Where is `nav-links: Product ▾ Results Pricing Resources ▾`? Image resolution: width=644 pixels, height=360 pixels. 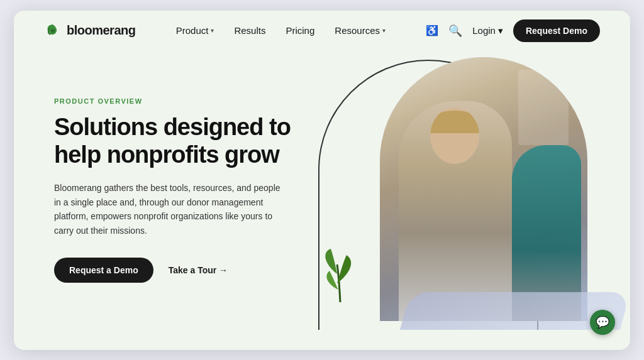 nav-links: Product ▾ Results Pricing Resources ▾ is located at coordinates (280, 30).